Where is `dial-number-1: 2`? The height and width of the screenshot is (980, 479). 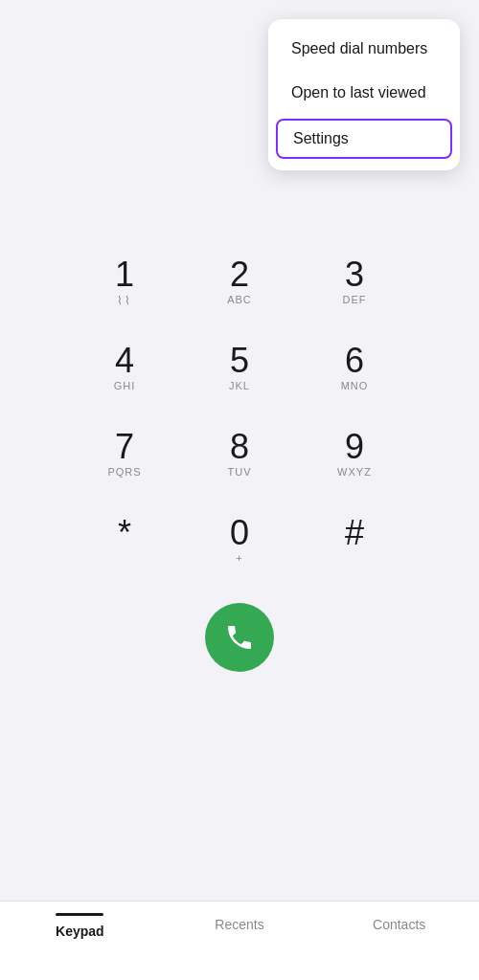 dial-number-1: 2 is located at coordinates (240, 275).